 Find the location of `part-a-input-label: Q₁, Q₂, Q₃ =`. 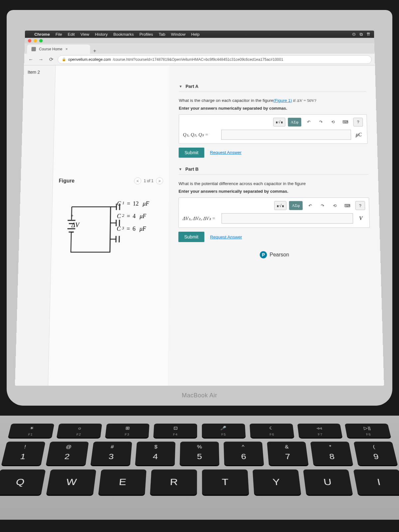

part-a-input-label: Q₁, Q₂, Q₃ = is located at coordinates (200, 134).